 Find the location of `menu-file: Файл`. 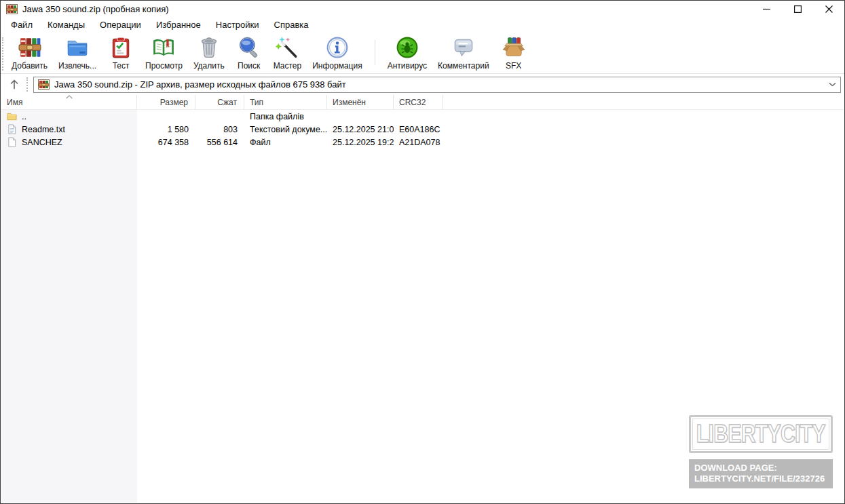

menu-file: Файл is located at coordinates (22, 24).